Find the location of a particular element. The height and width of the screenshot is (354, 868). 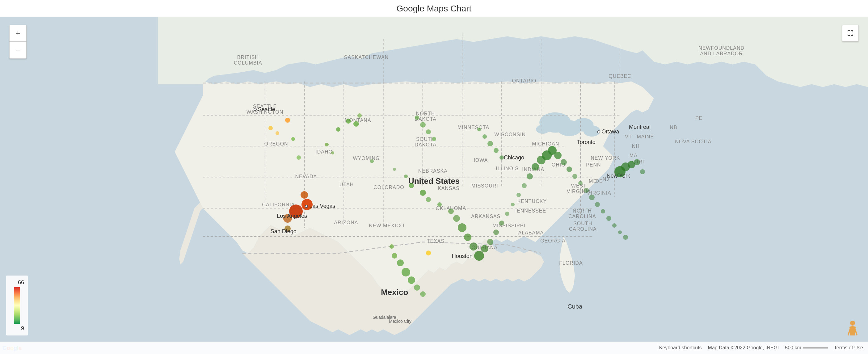

fullscreen-icon is located at coordinates (850, 33).